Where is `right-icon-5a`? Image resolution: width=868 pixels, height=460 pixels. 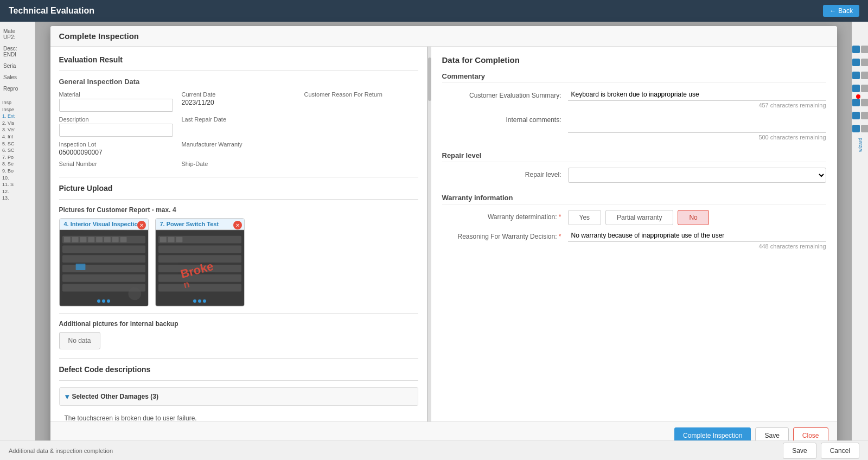
right-icon-5a is located at coordinates (856, 103).